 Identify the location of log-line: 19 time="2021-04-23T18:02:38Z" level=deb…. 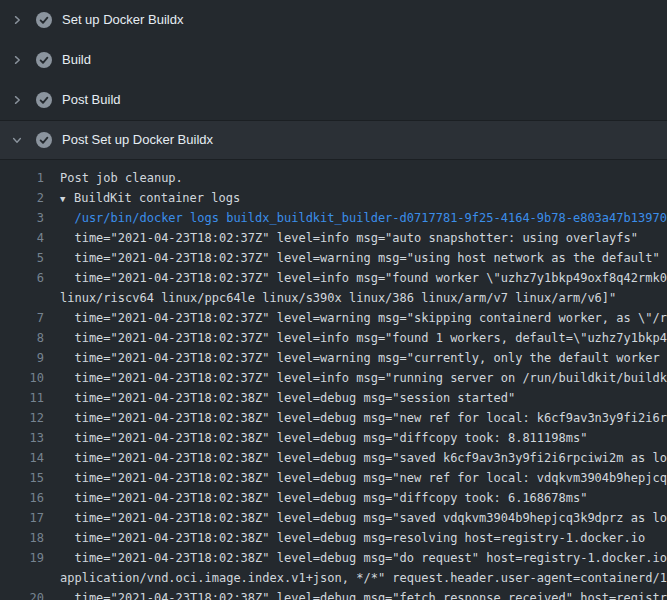
(334, 558).